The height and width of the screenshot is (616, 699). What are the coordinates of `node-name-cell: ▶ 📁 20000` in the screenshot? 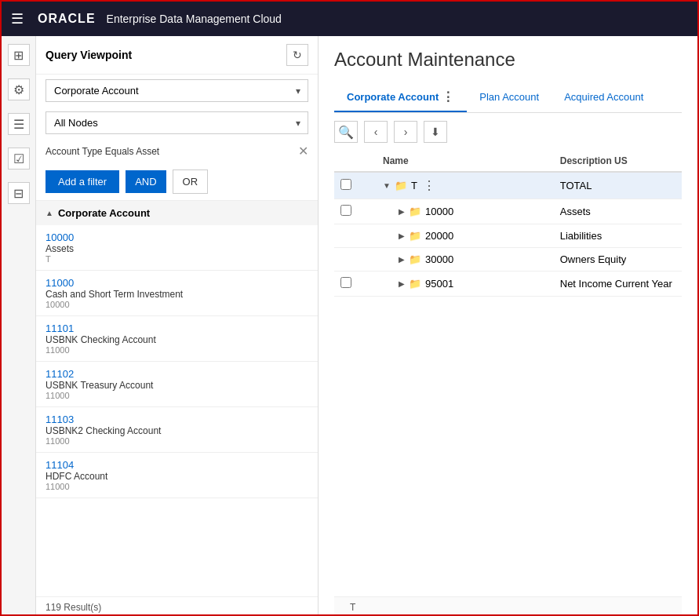 It's located at (465, 235).